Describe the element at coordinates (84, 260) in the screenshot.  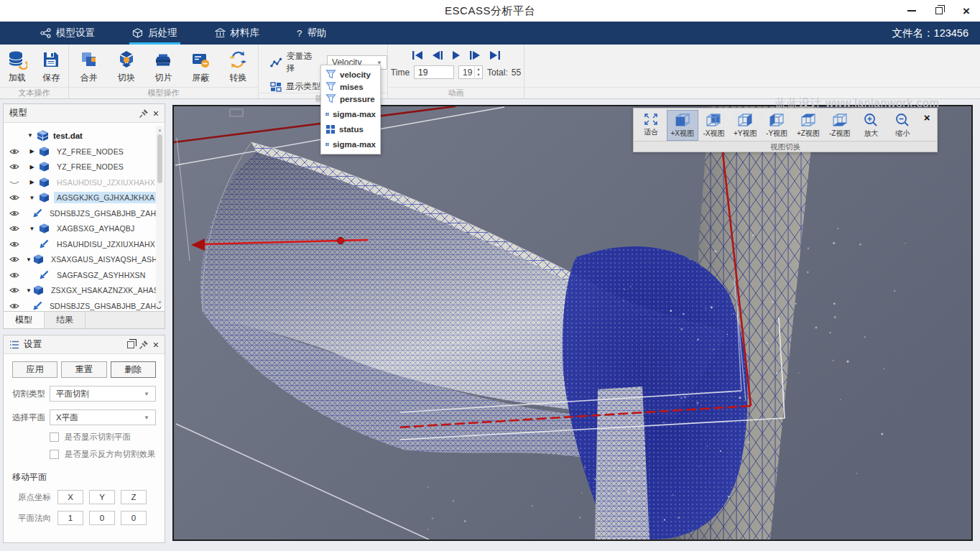
I see `tree-item: ▼ XSAXGAUS_AISYAQSH_ASHX` at that location.